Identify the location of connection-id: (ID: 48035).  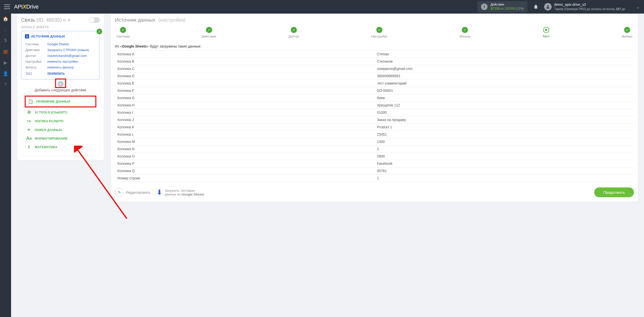
(49, 20).